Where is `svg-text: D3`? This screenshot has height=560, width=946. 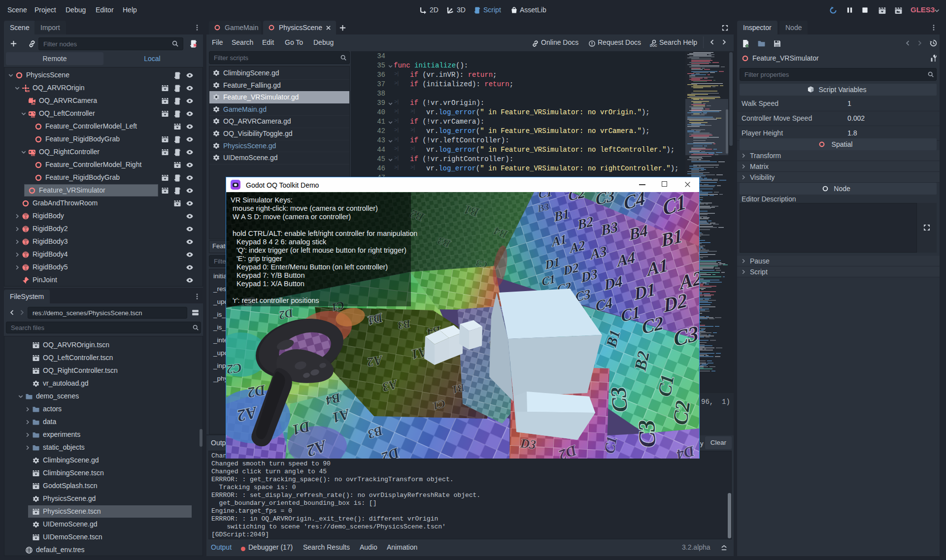 svg-text: D3 is located at coordinates (528, 444).